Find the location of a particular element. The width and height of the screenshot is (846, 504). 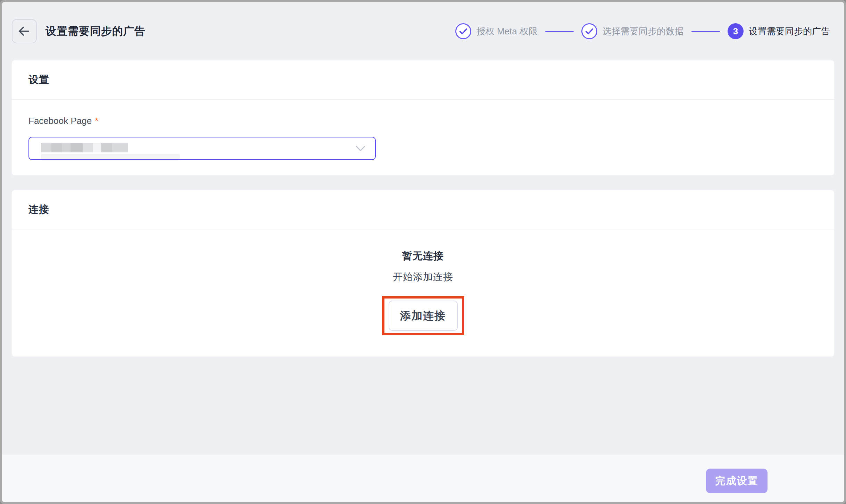

required-asterisk: * is located at coordinates (97, 121).